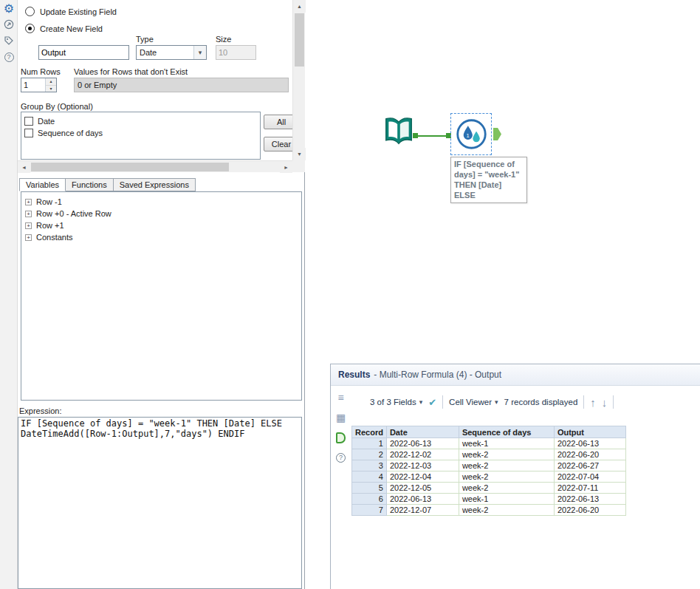 The image size is (700, 589). Describe the element at coordinates (33, 85) in the screenshot. I see `num-rows-value: 1` at that location.